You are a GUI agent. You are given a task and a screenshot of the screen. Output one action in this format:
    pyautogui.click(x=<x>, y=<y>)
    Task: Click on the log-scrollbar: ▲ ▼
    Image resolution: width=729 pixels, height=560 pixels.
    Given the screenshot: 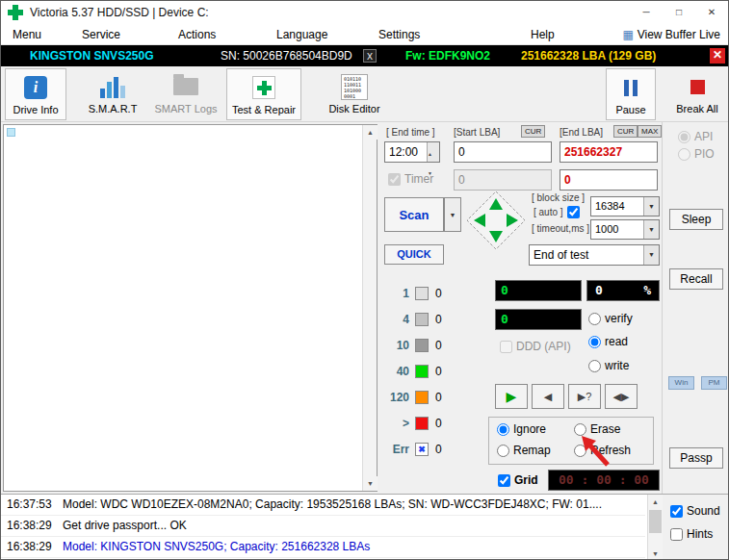 What is the action you would take?
    pyautogui.click(x=655, y=527)
    